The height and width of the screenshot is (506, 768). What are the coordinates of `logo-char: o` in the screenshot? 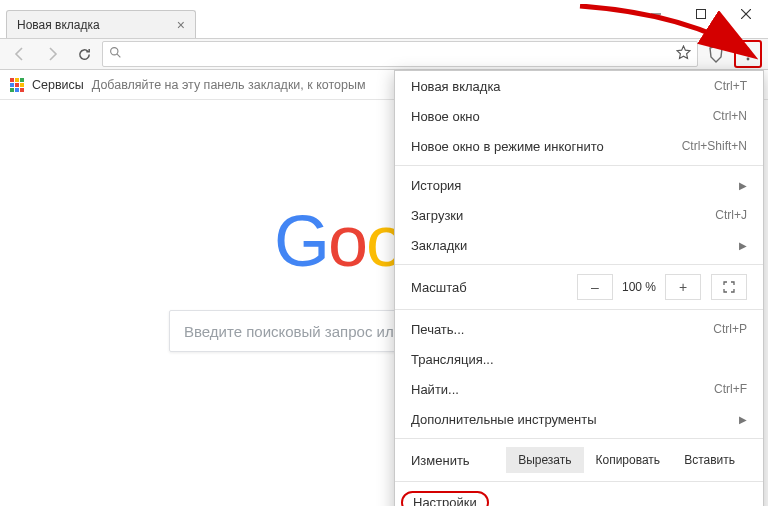 It's located at (347, 241).